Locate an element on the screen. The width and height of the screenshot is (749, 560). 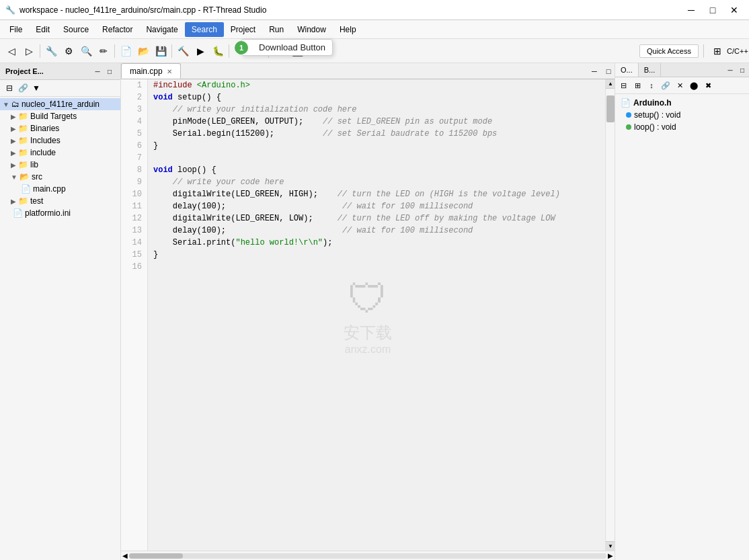
editor-tab-controls: ─ □ is located at coordinates (601, 72).